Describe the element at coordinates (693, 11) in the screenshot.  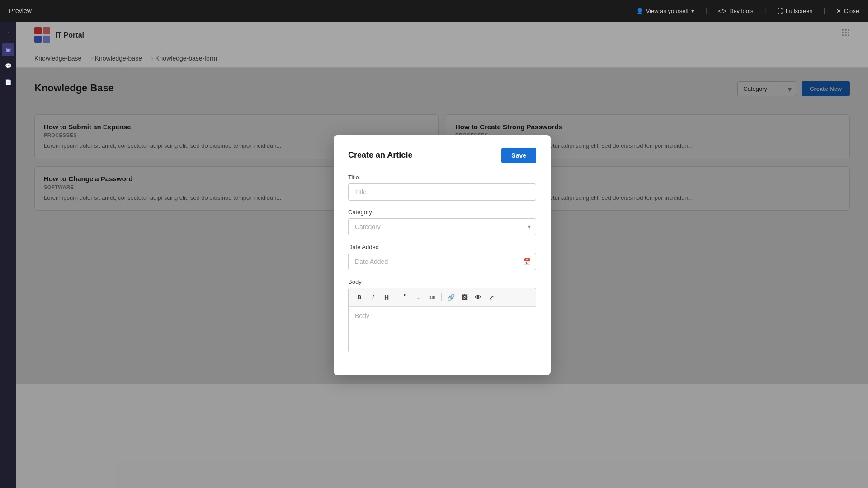
I see `chevron-down-icon: ▾` at that location.